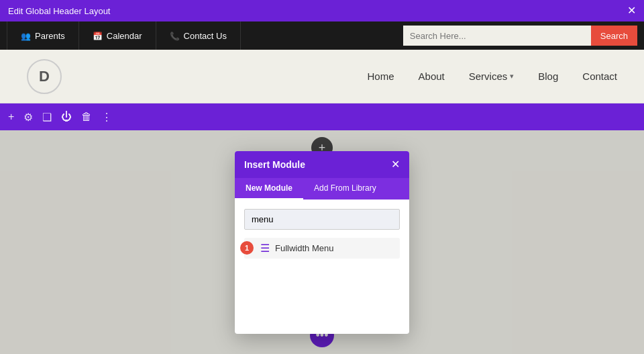 The width and height of the screenshot is (644, 354). I want to click on title-bar: Edit Global Header Layout ✕, so click(322, 11).